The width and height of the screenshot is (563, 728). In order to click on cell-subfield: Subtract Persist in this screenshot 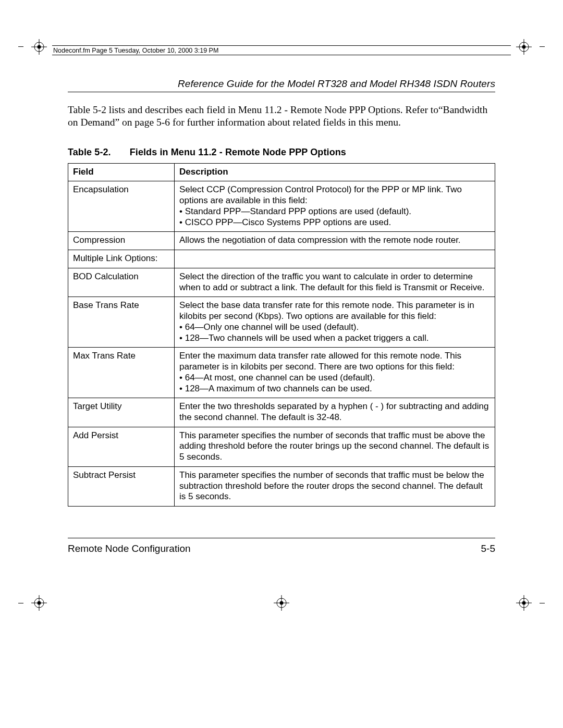, I will do `click(121, 486)`.